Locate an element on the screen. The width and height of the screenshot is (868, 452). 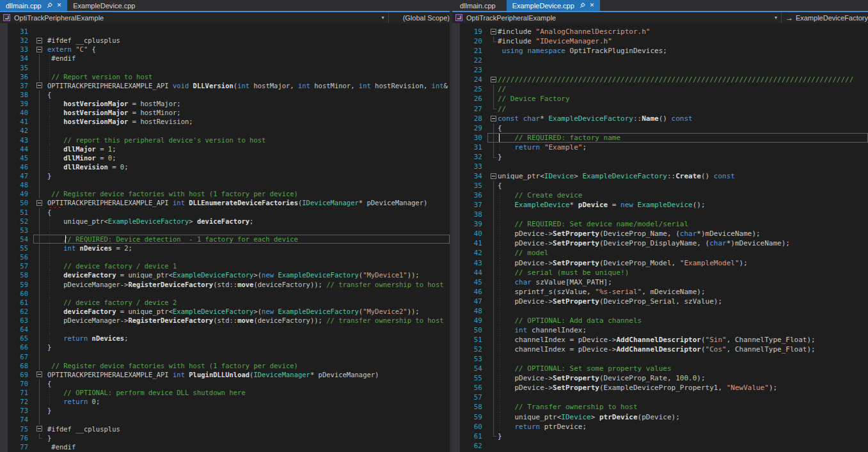
code-text: // REQUIRED: Device detection - 1 factor… is located at coordinates (248, 239).